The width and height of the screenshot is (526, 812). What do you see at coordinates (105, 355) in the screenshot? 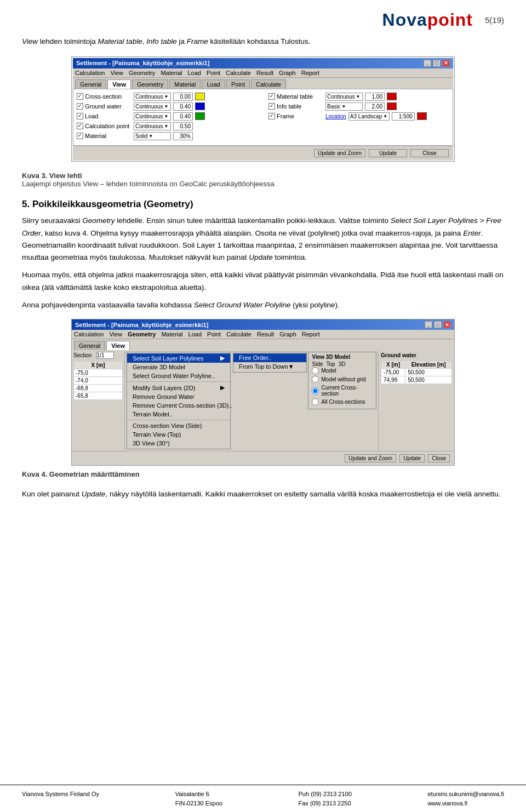
I see `section-input` at bounding box center [105, 355].